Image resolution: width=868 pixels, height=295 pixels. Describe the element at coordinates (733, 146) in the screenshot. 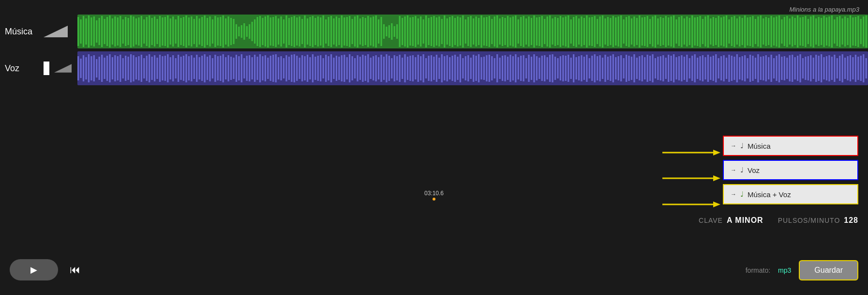

I see `musica-icon-arrow: →` at that location.